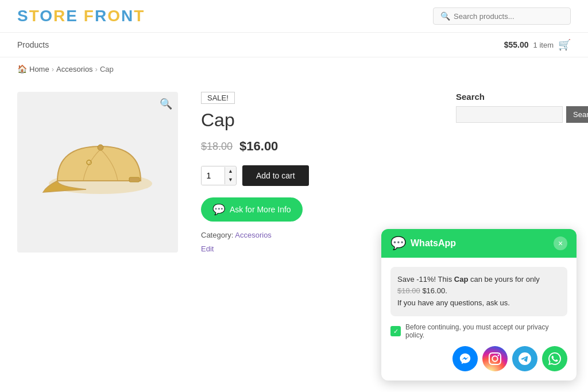 The image size is (588, 392). I want to click on cart-icon: 🛒, so click(564, 45).